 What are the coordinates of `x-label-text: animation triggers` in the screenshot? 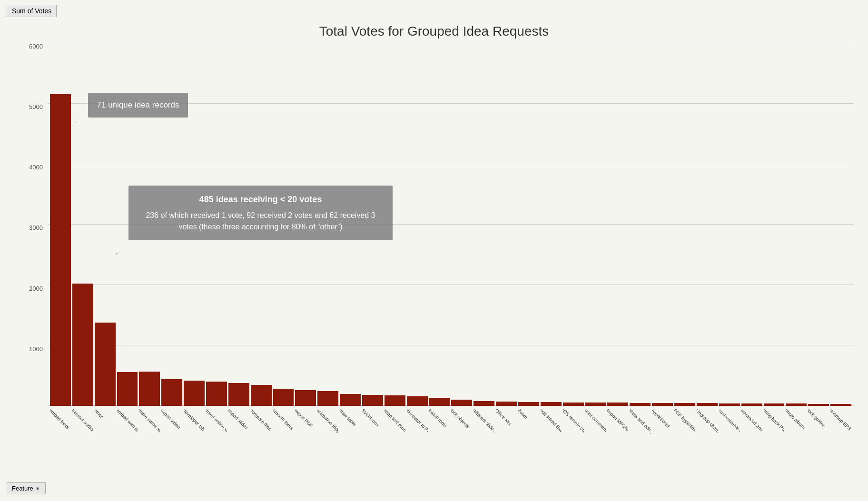 It's located at (328, 423).